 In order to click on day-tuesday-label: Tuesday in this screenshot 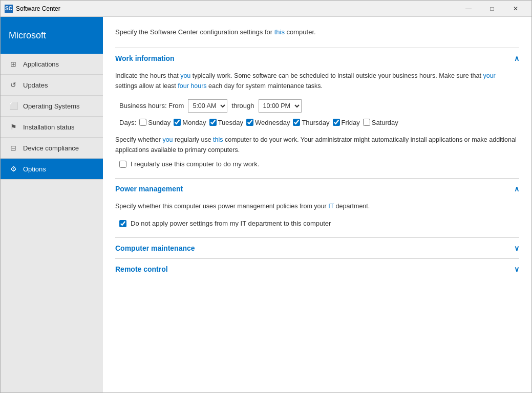, I will do `click(230, 123)`.